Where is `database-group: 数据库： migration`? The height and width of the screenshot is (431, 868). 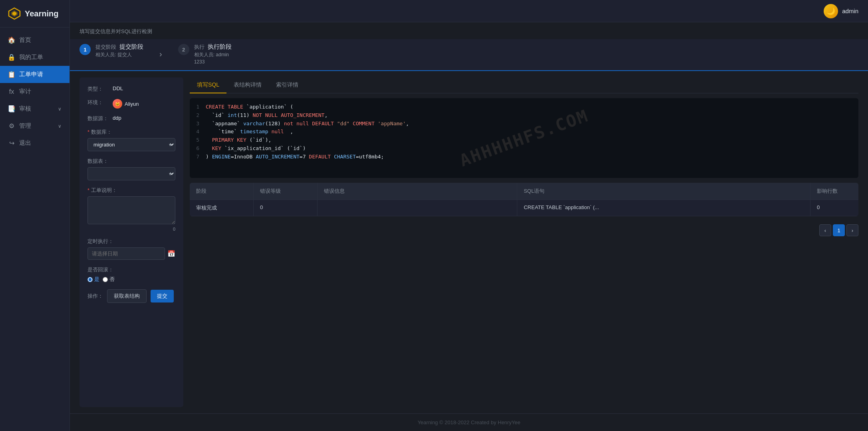
database-group: 数据库： migration is located at coordinates (131, 140).